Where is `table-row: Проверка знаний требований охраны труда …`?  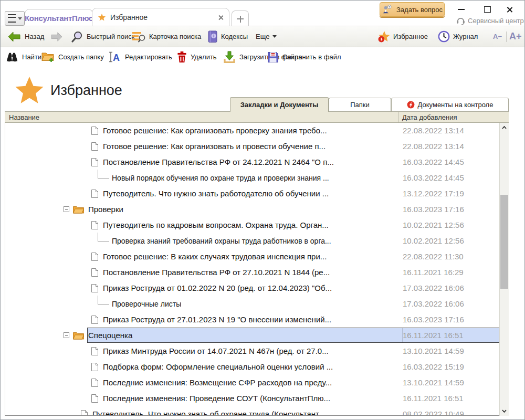
table-row: Проверка знаний требований охраны труда … is located at coordinates (257, 241).